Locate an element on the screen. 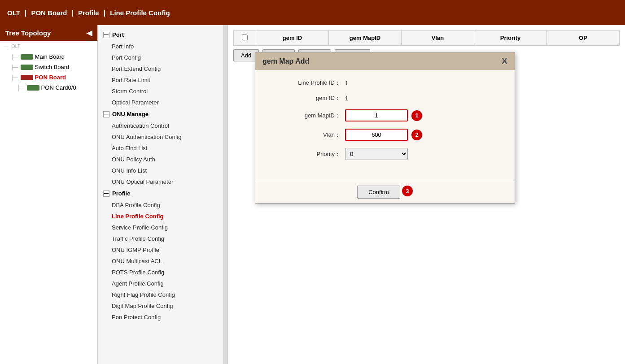 This screenshot has width=625, height=364. form-row-priority: Priority： 0 1 2 3 4 5 6 7 is located at coordinates (385, 154).